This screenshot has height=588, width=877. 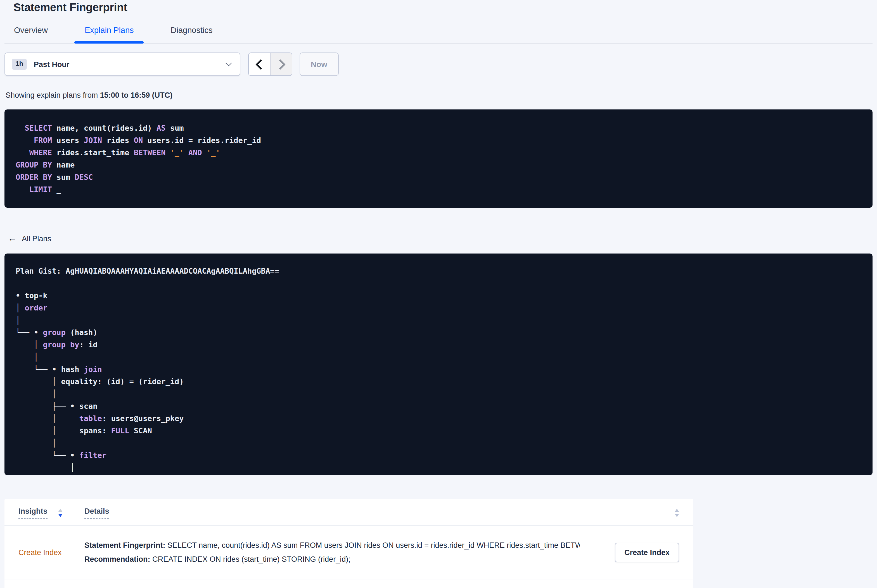 I want to click on time-controls-row: 1h Past Hour Now, so click(x=438, y=64).